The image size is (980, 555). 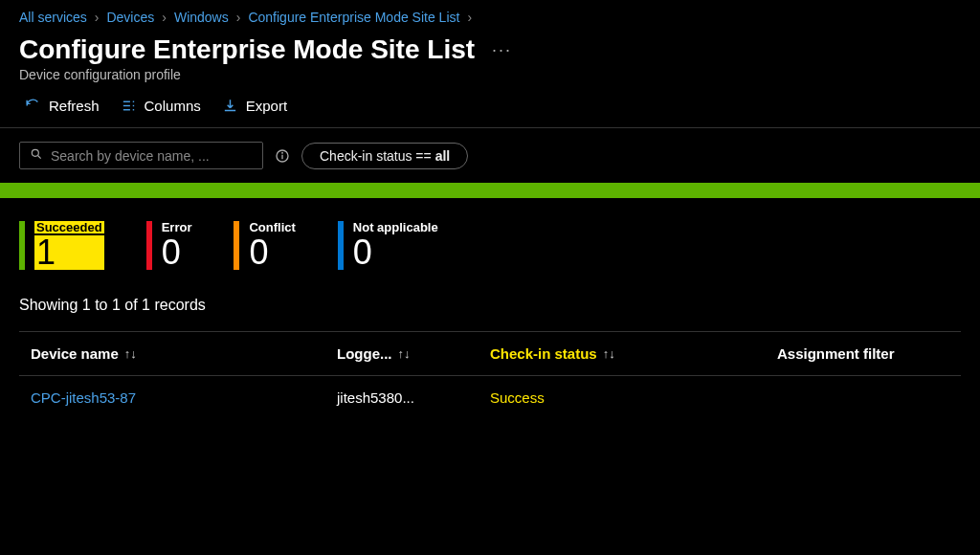 I want to click on status-card-error: Error 0, so click(x=169, y=245).